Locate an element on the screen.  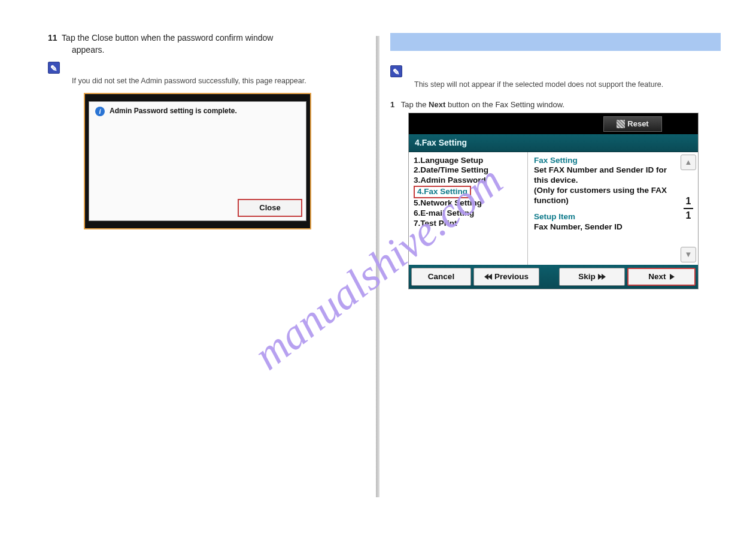
list-item: 6.E-mail Setting is located at coordinates (468, 213).